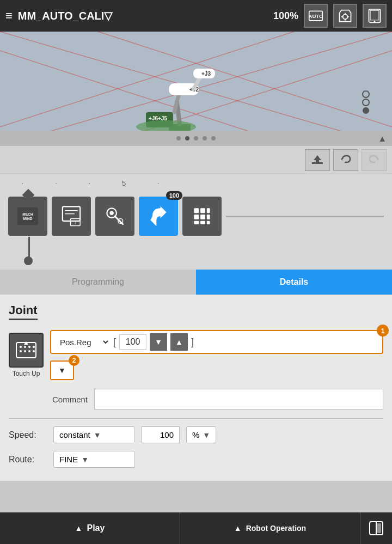 Image resolution: width=392 pixels, height=544 pixels. I want to click on pos-reg-group: 1 Pos.Reg [ 100 ▼ ▲ ], so click(217, 342).